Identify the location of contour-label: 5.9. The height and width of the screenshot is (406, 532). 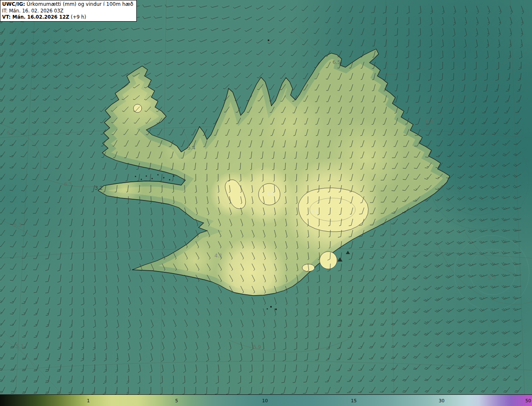
(257, 347).